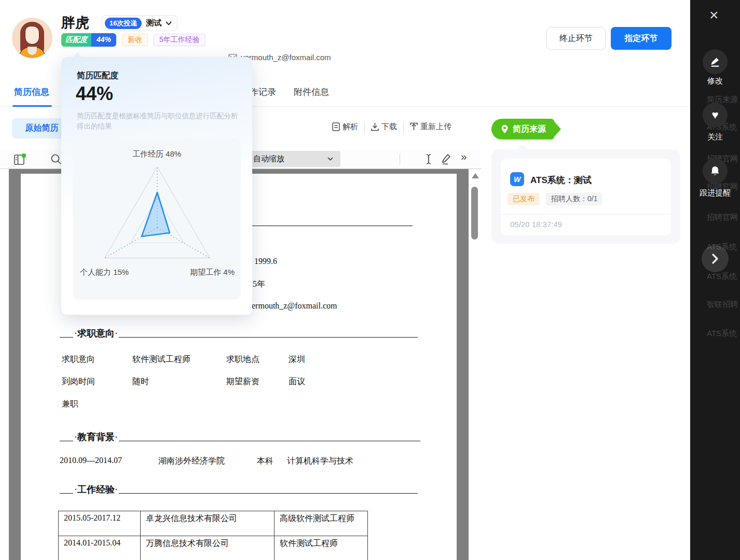 The width and height of the screenshot is (740, 560). What do you see at coordinates (269, 159) in the screenshot?
I see `zoom-mode-value: 自动缩放` at bounding box center [269, 159].